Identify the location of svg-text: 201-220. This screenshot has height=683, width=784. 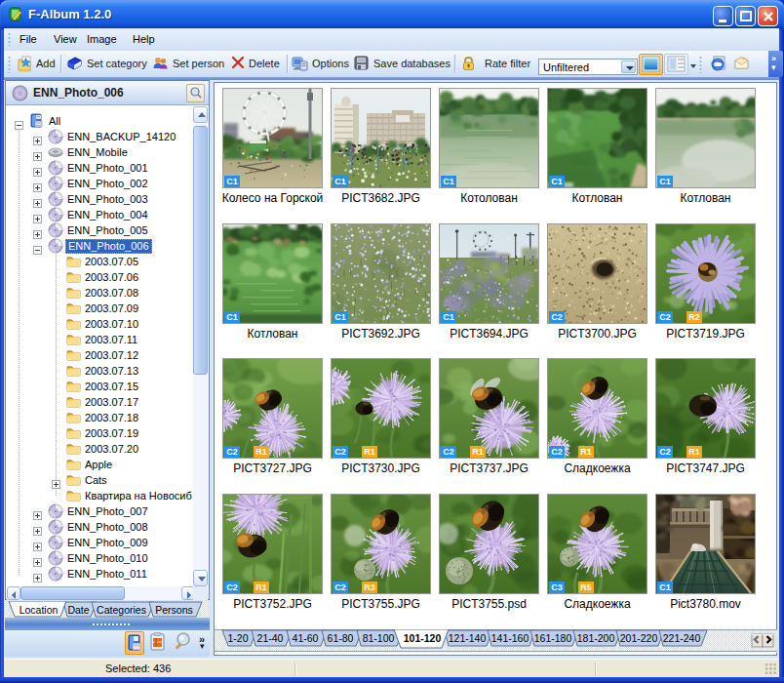
(640, 638).